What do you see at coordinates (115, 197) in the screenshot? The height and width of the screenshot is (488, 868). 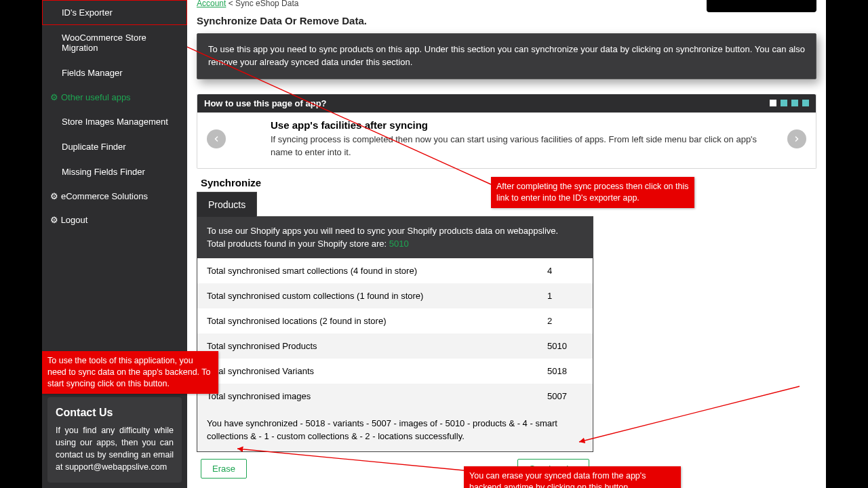 I see `sidebar-item-ecommerce-solutions: ⚙eCommerce Solutions` at bounding box center [115, 197].